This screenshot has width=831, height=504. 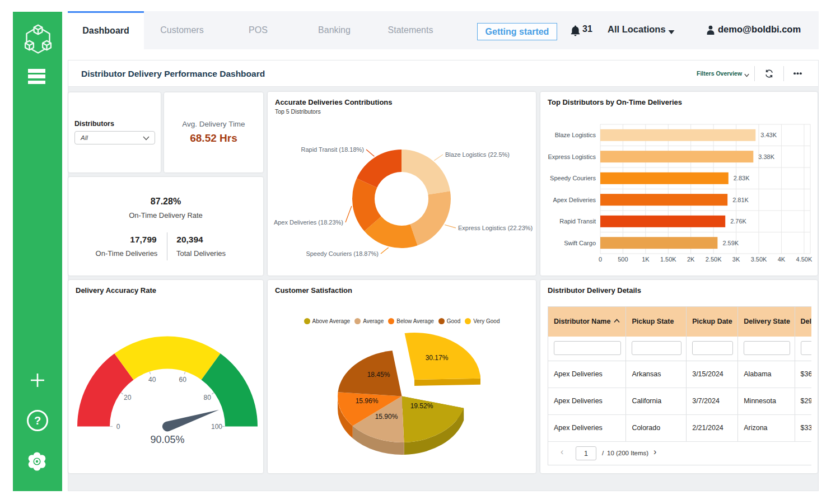 What do you see at coordinates (759, 259) in the screenshot?
I see `svg-text: 3.50K` at bounding box center [759, 259].